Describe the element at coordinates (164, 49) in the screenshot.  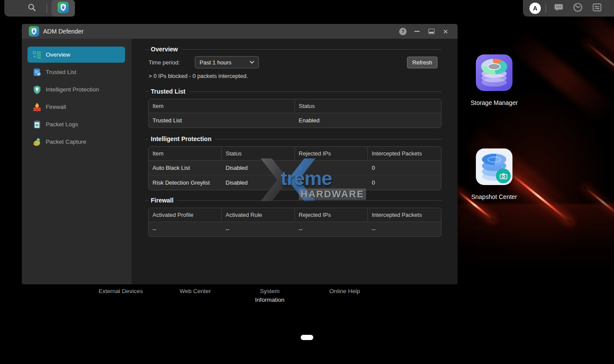
I see `section-title-text: Overview` at that location.